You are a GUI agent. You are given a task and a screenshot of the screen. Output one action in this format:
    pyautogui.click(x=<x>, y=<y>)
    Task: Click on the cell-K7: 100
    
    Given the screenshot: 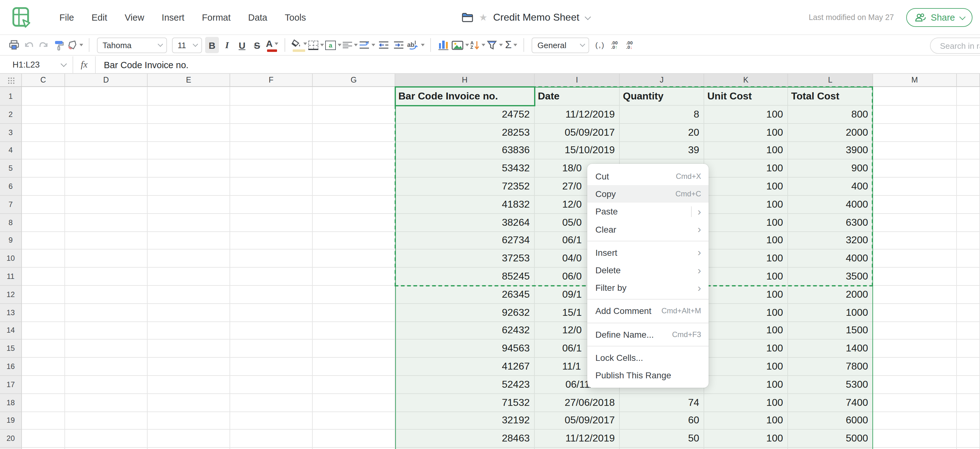 What is the action you would take?
    pyautogui.click(x=746, y=205)
    